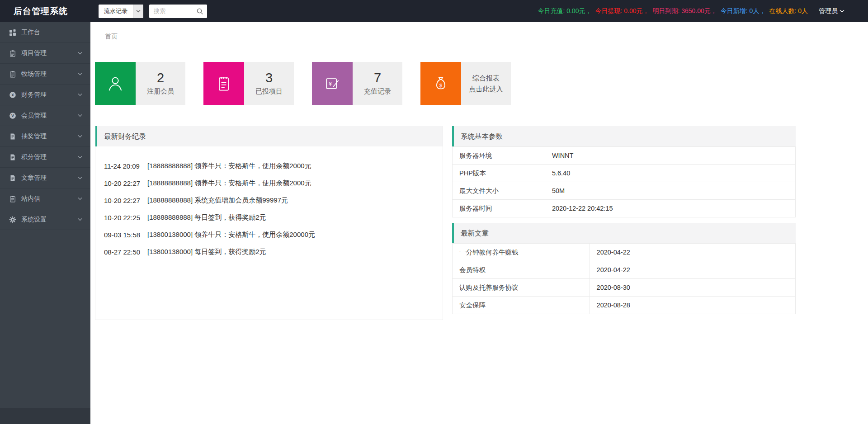 This screenshot has width=868, height=424. Describe the element at coordinates (434, 11) in the screenshot. I see `topbar: 后台管理系统 流水记录 今日充值: 0.00元， 今日提现: 0.00元， 明日…` at that location.